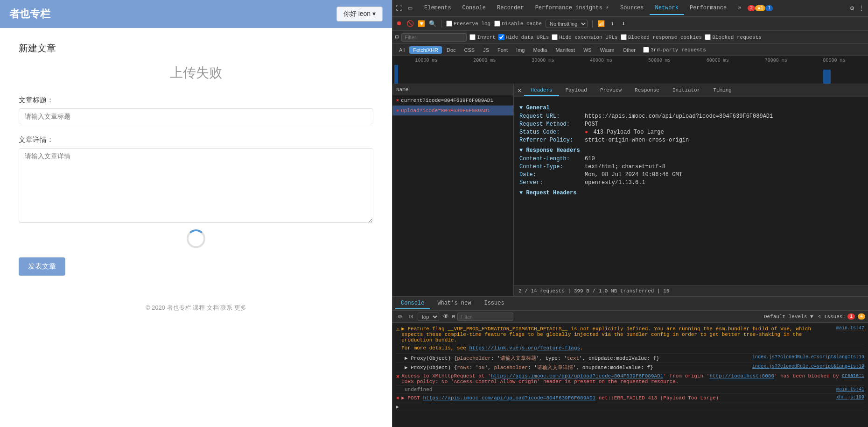  What do you see at coordinates (630, 375) in the screenshot?
I see `console-content: ⚠ ▶ Feature flag __VUE_PROD_HYDRATION_MI…` at bounding box center [630, 375].